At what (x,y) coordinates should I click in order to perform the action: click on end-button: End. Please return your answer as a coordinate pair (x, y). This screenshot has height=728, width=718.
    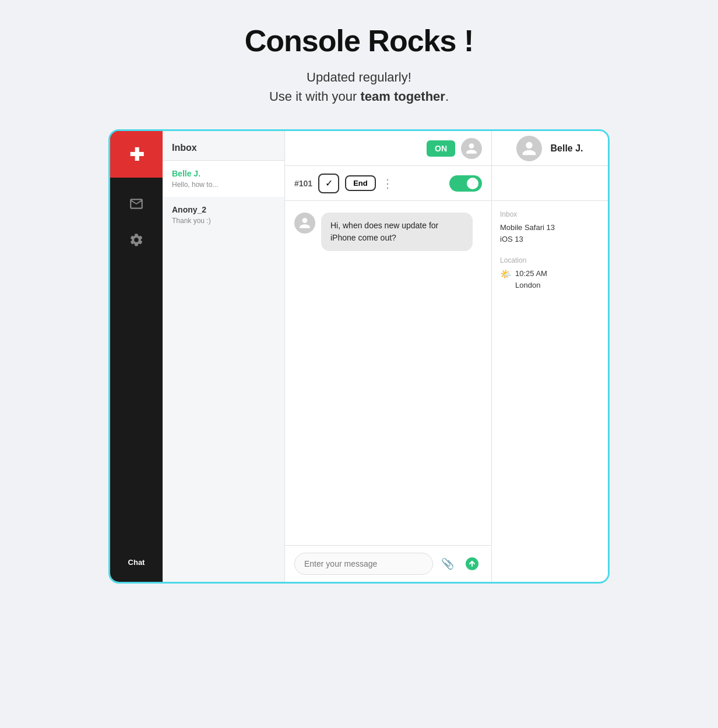
    Looking at the image, I should click on (360, 183).